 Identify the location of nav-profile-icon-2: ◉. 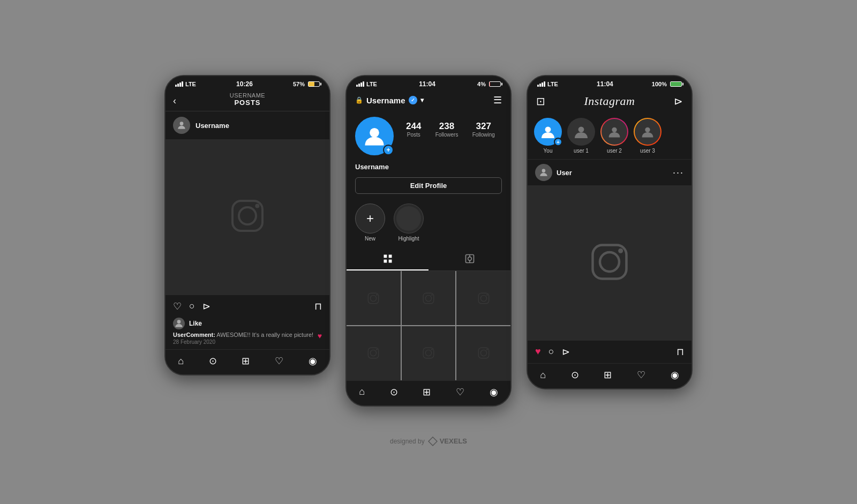
(494, 392).